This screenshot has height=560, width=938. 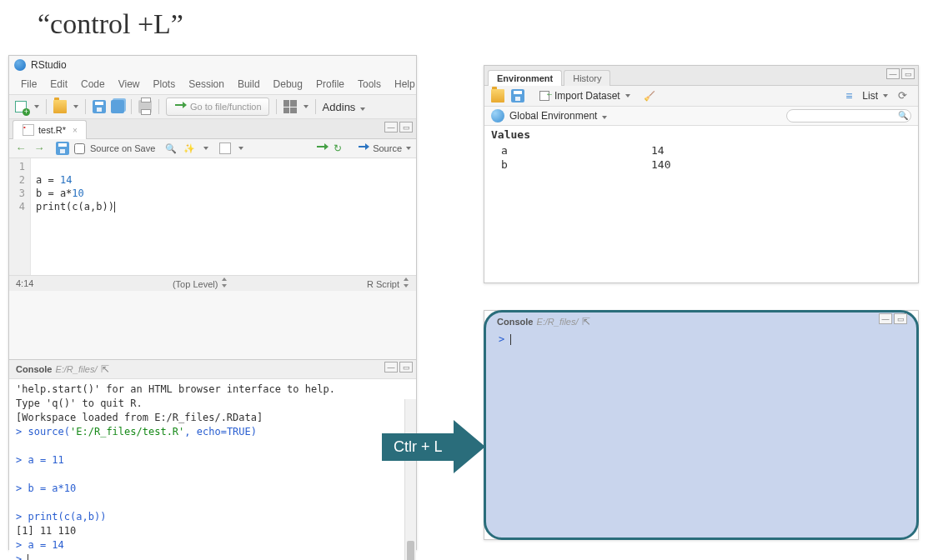 I want to click on goto-file-function: Go to file/function, so click(x=218, y=107).